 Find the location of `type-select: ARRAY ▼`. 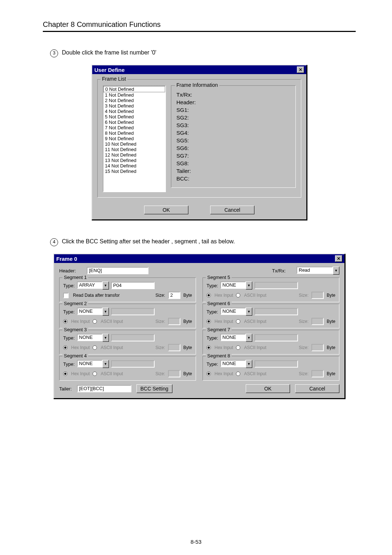

type-select: ARRAY ▼ is located at coordinates (93, 285).